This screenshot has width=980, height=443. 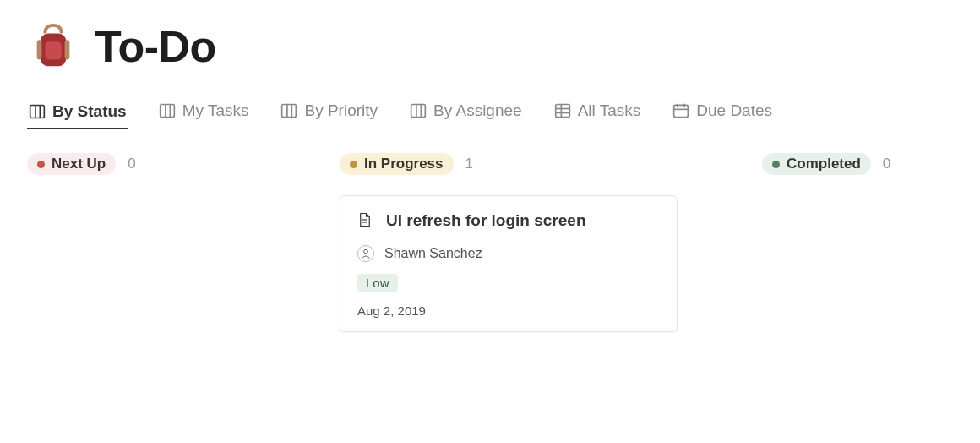 What do you see at coordinates (478, 111) in the screenshot?
I see `tab-label: By Assignee` at bounding box center [478, 111].